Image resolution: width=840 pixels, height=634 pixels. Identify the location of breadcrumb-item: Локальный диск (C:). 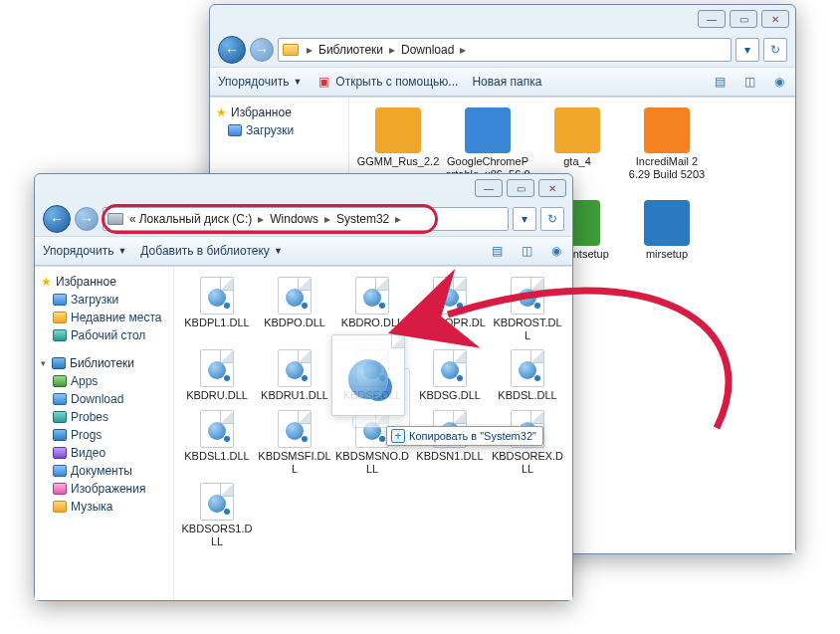
(196, 219).